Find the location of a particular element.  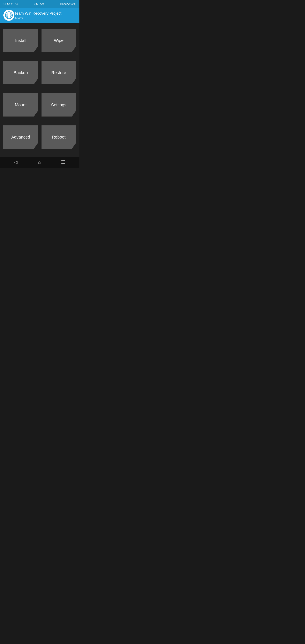

advanced-button: Advanced is located at coordinates (21, 137).